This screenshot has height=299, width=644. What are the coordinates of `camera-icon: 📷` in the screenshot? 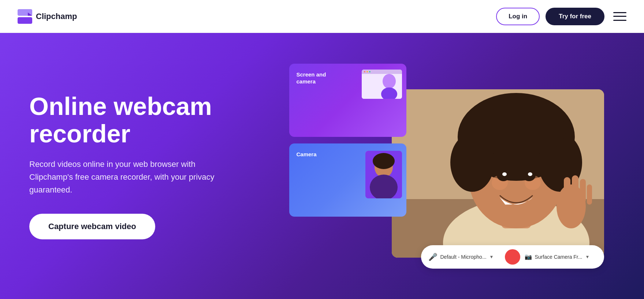 It's located at (528, 257).